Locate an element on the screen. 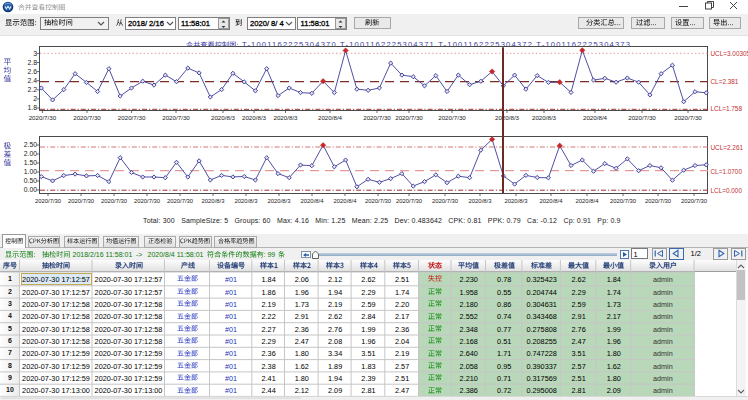 The width and height of the screenshot is (748, 400). svg-text: UCL=2.261 is located at coordinates (728, 148).